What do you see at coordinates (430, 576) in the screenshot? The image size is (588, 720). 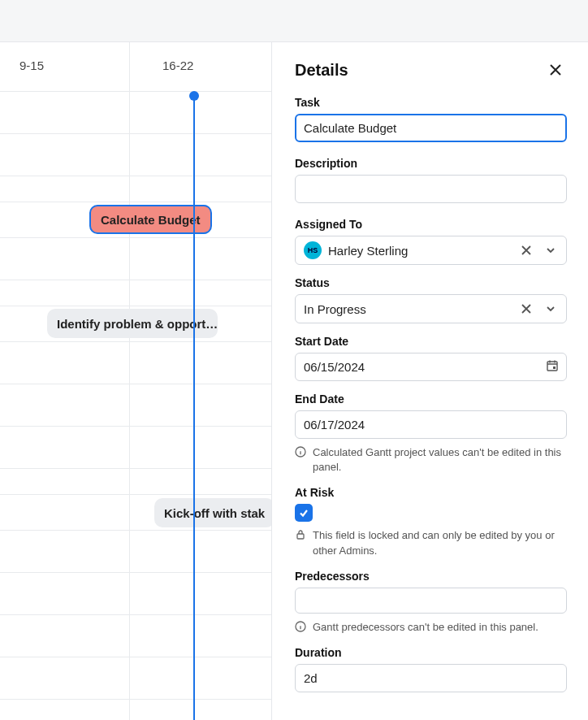 I see `predecessors-label: Predecessors` at bounding box center [430, 576].